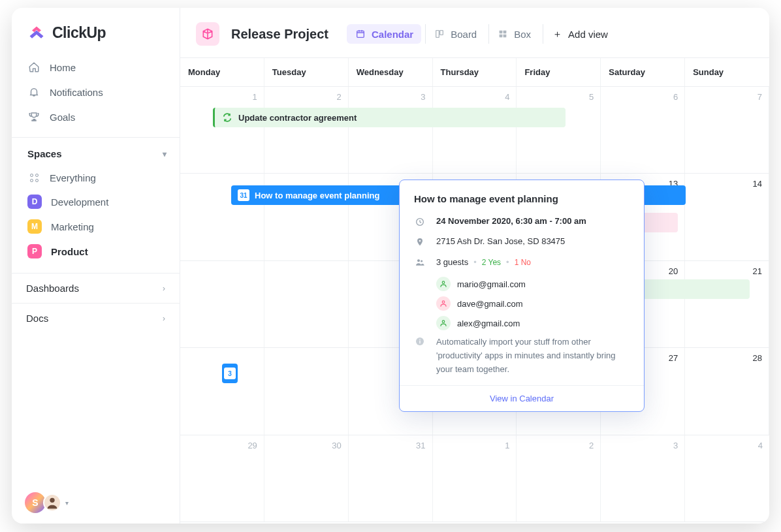  What do you see at coordinates (559, 130) in the screenshot?
I see `calendar-cell: 5` at bounding box center [559, 130].